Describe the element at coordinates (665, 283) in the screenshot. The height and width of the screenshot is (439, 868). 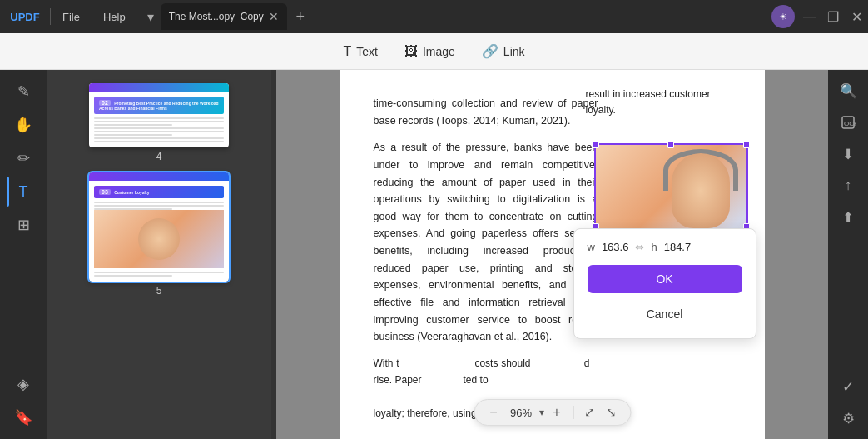
I see `dimension-popup: w 163.6 ⇔ h 184.7 OK Cancel` at that location.